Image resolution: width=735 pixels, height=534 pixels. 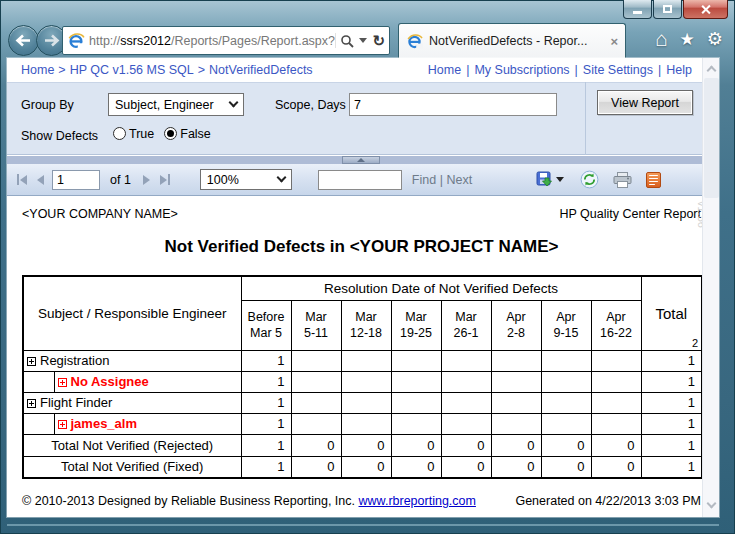 I want to click on radio-false, so click(x=170, y=134).